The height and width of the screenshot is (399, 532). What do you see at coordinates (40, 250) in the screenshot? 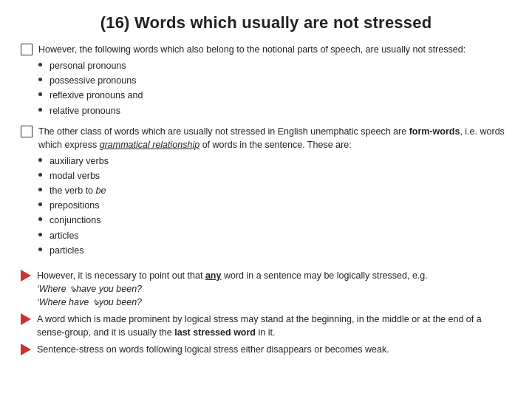
I see `bullet-dot-b7` at bounding box center [40, 250].